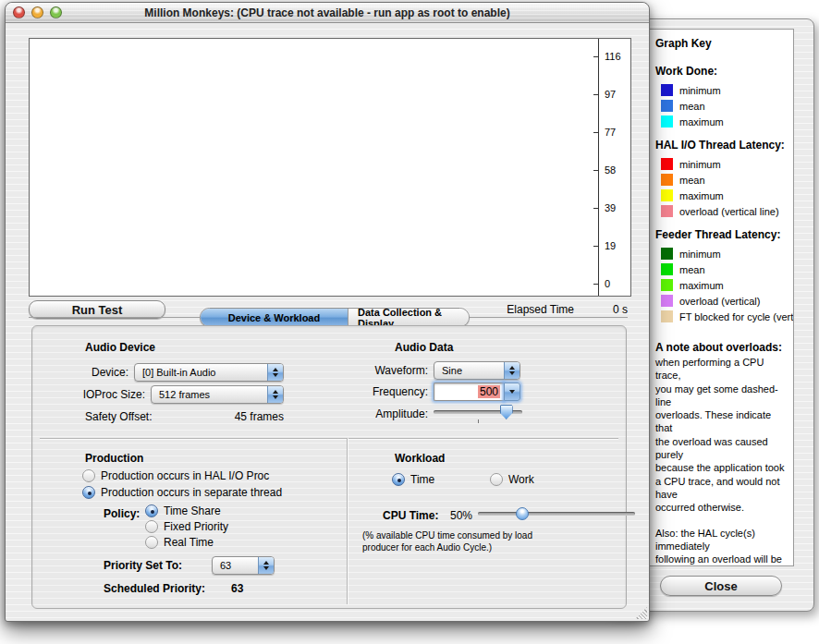  What do you see at coordinates (667, 301) in the screenshot?
I see `legend-swatch-overload-vertical-` at bounding box center [667, 301].